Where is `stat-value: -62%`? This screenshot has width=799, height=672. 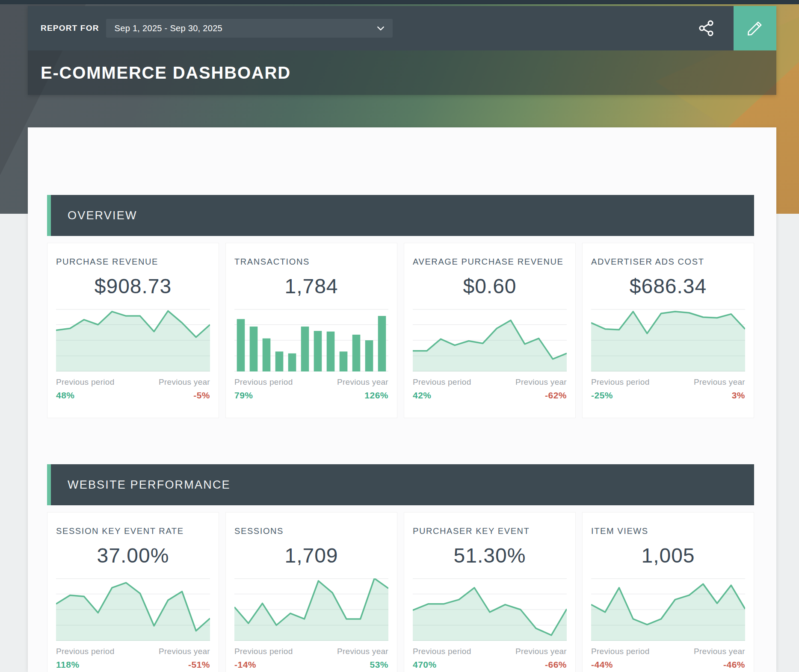 stat-value: -62% is located at coordinates (541, 395).